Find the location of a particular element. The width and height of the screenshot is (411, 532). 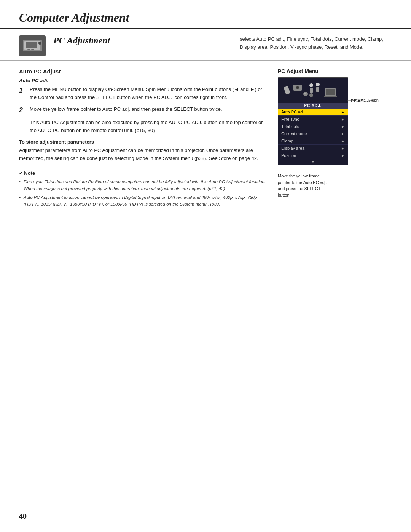

auto-pc-adj-subheading: Auto PC adj. is located at coordinates (143, 81).